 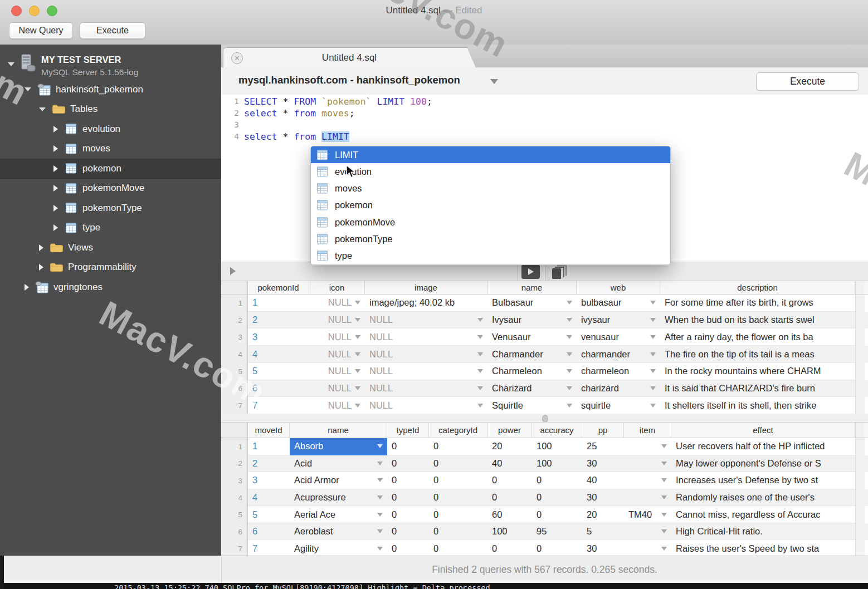 I want to click on run-results-button, so click(x=530, y=272).